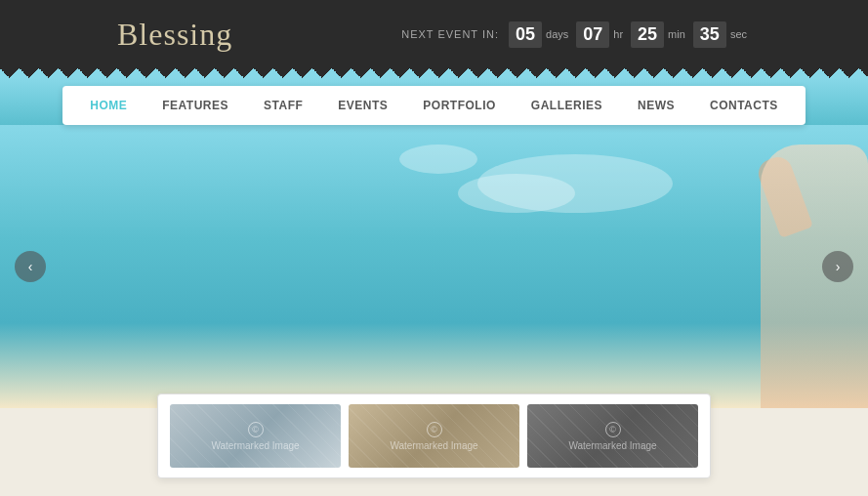 The image size is (868, 496). What do you see at coordinates (108, 105) in the screenshot?
I see `nav-item-home: HOME` at bounding box center [108, 105].